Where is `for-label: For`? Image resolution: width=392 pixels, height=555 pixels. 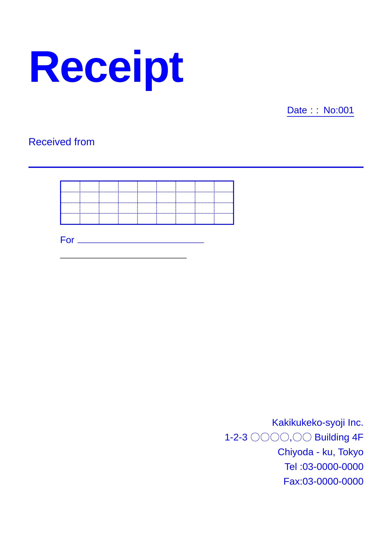
for-label: For is located at coordinates (67, 240).